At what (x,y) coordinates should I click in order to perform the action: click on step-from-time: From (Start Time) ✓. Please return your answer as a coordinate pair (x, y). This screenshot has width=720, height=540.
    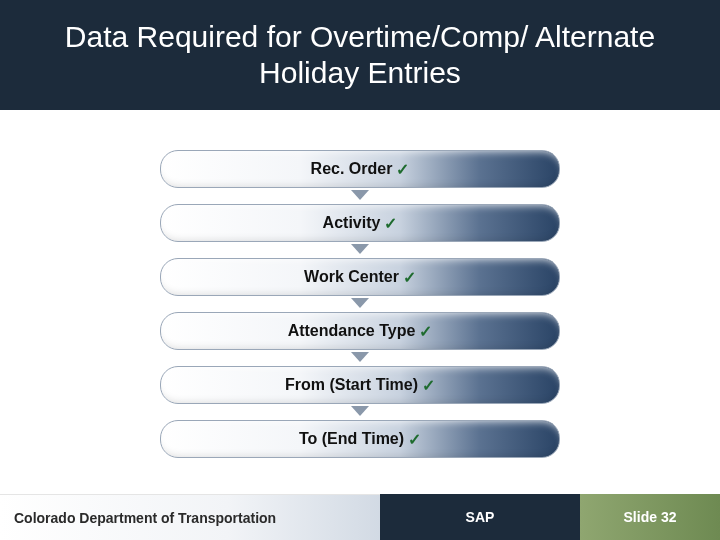
    Looking at the image, I should click on (360, 385).